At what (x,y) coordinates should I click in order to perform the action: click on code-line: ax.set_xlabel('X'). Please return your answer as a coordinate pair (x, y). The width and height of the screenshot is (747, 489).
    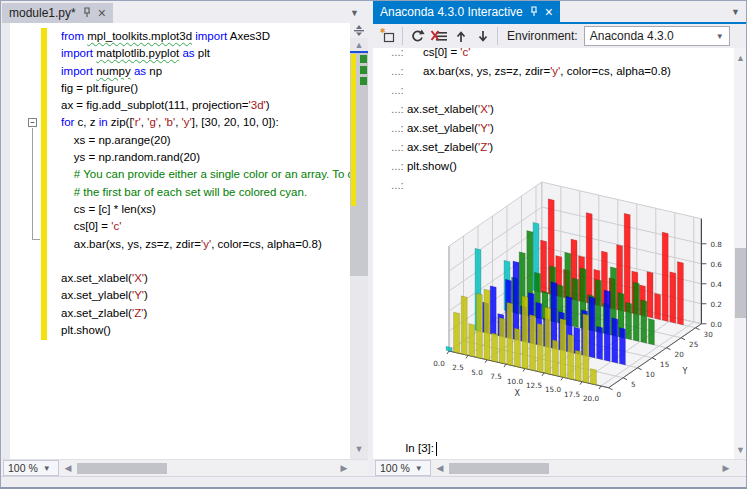
    Looking at the image, I should click on (206, 278).